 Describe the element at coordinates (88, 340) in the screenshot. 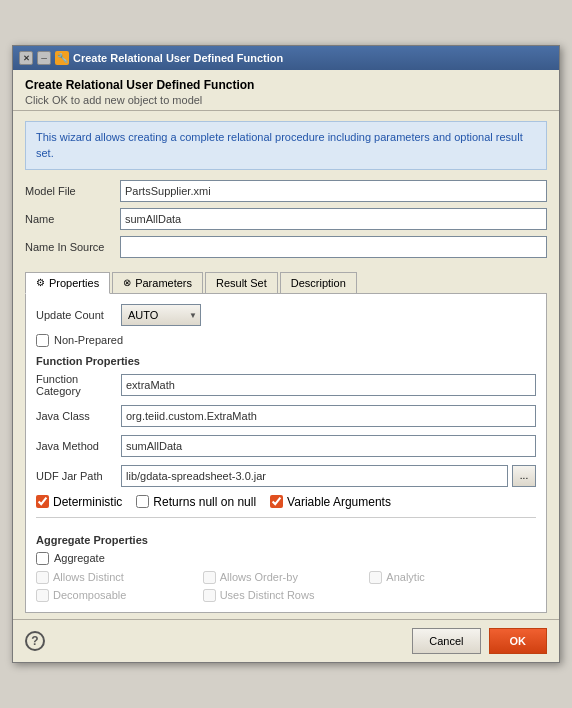

I see `non-prepared-label: Non-Prepared` at that location.